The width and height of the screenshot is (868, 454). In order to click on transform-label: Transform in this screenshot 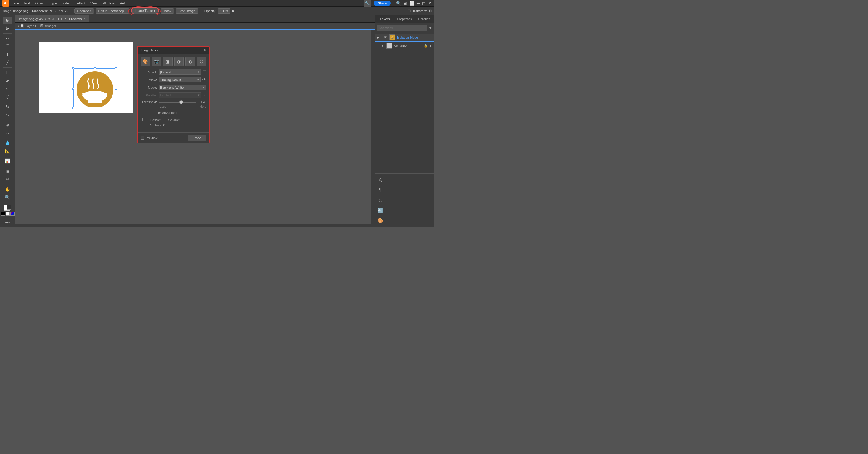, I will do `click(420, 11)`.